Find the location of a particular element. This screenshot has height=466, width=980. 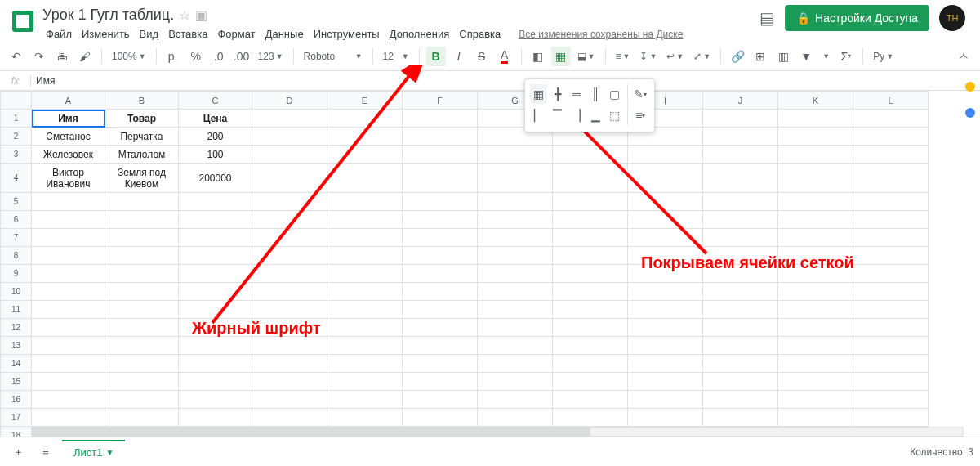

cell-A13 is located at coordinates (69, 346).